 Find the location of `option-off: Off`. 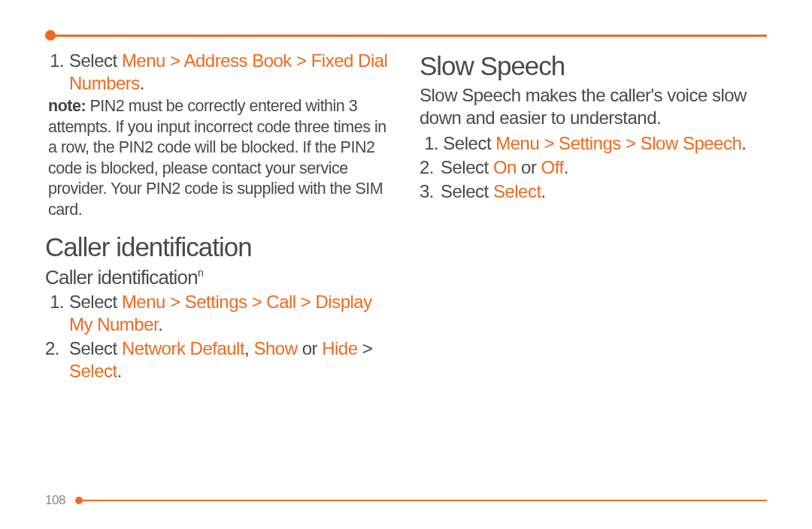

option-off: Off is located at coordinates (553, 167).